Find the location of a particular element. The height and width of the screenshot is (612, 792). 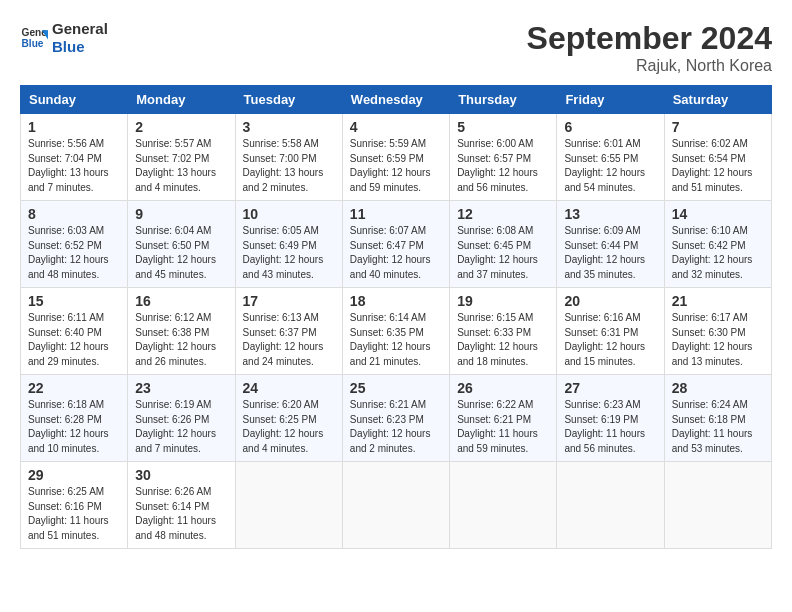

day-cell-16: 16Sunrise: 6:12 AM Sunset: 6:38 PM Dayli… is located at coordinates (182, 332).